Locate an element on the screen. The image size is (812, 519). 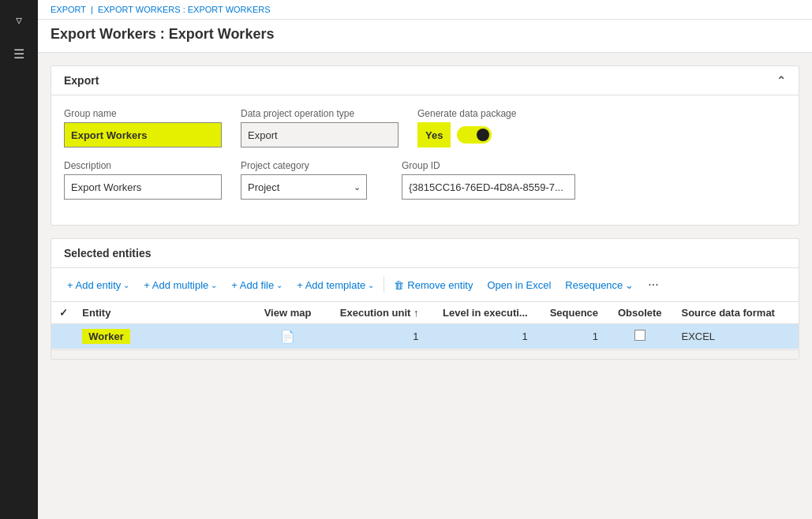
generate-pkg-yes-label: Yes is located at coordinates (434, 135).